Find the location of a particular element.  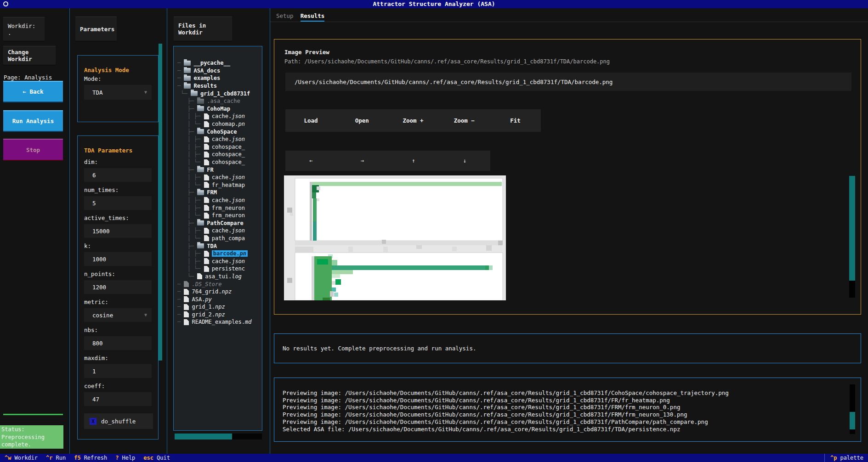

preview-vertical-scrollbar is located at coordinates (852, 237).